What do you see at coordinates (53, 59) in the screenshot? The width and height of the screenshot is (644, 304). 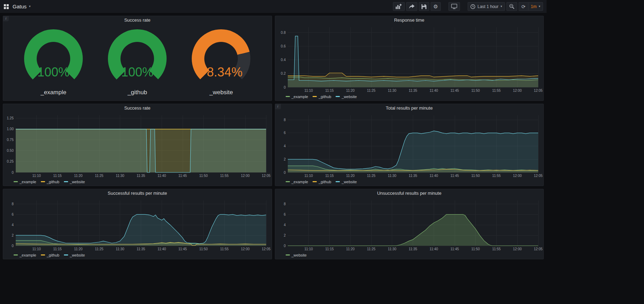 I see `gauge-arc: 100%` at bounding box center [53, 59].